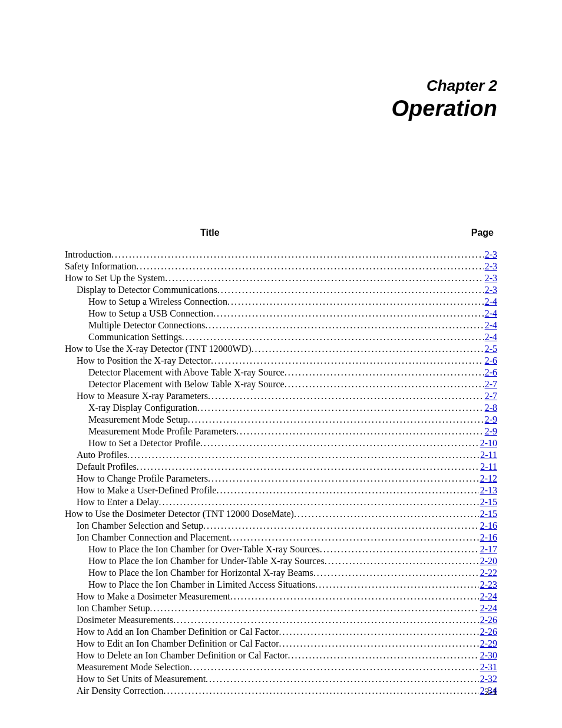 The image size is (562, 728). I want to click on toc-entry: How to Use the Dosimeter Detector (TNT 1…, so click(281, 514).